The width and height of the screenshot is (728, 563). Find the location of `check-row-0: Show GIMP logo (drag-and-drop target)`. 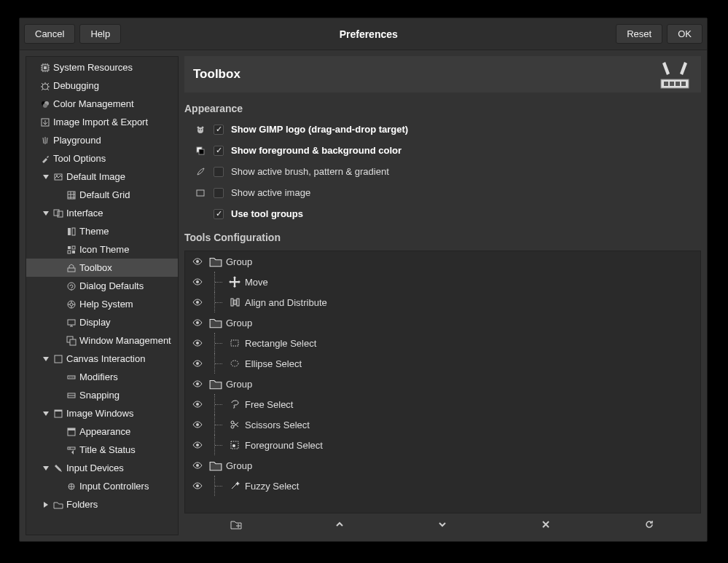

check-row-0: Show GIMP logo (drag-and-drop target) is located at coordinates (443, 130).